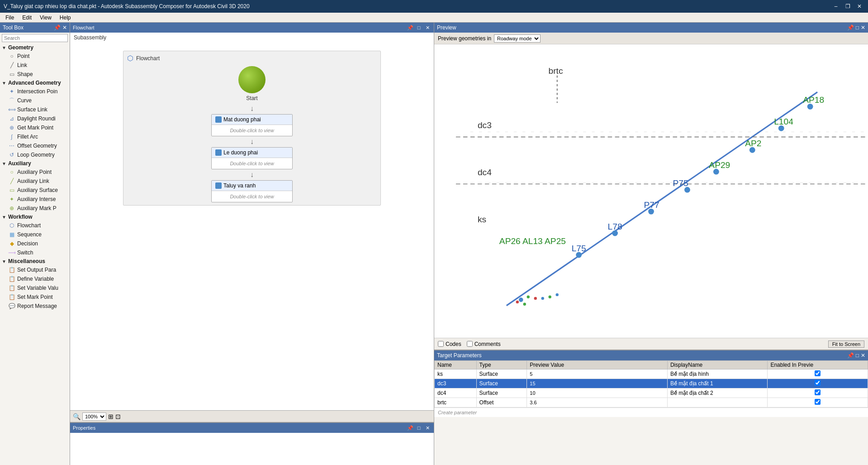 The image size is (868, 465). What do you see at coordinates (35, 172) in the screenshot?
I see `tree-item-aux-point: ○ Auxiliary Point` at bounding box center [35, 172].